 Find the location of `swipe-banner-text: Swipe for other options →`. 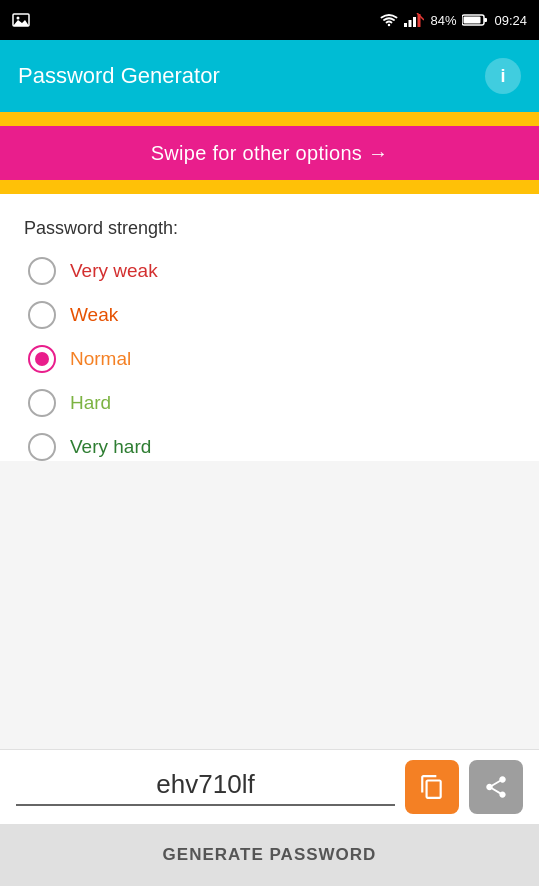

swipe-banner-text: Swipe for other options → is located at coordinates (270, 154).